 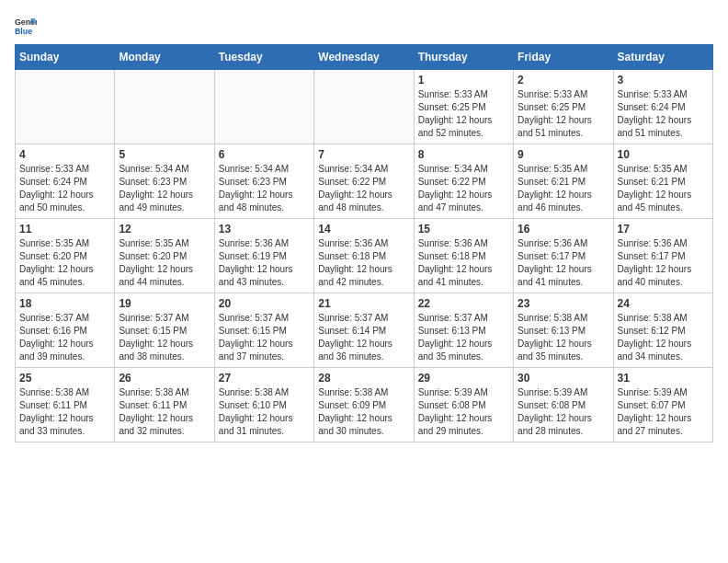 I want to click on day-number: 30, so click(x=563, y=378).